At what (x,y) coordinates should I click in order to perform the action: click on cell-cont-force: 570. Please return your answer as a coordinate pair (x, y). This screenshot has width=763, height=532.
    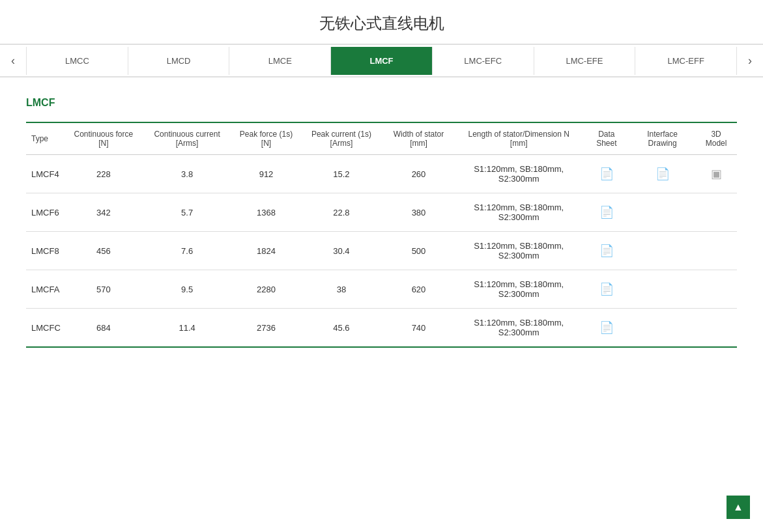
    Looking at the image, I should click on (104, 289).